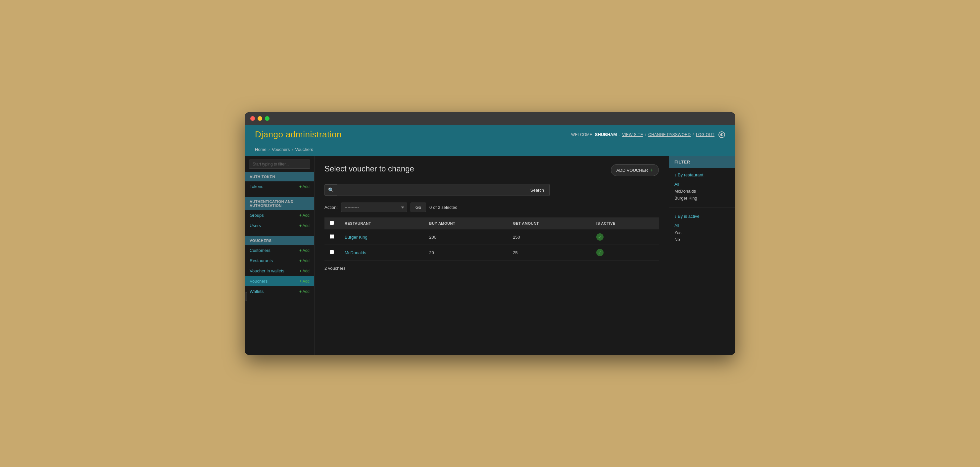 The width and height of the screenshot is (980, 467). What do you see at coordinates (332, 223) in the screenshot?
I see `select-all-checkbox` at bounding box center [332, 223].